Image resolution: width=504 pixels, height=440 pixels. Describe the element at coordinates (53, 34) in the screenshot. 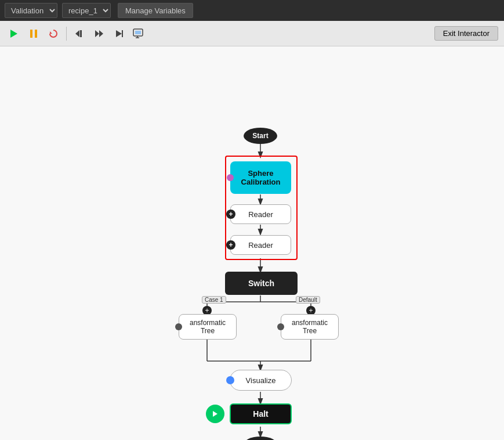

I see `refresh-button` at that location.